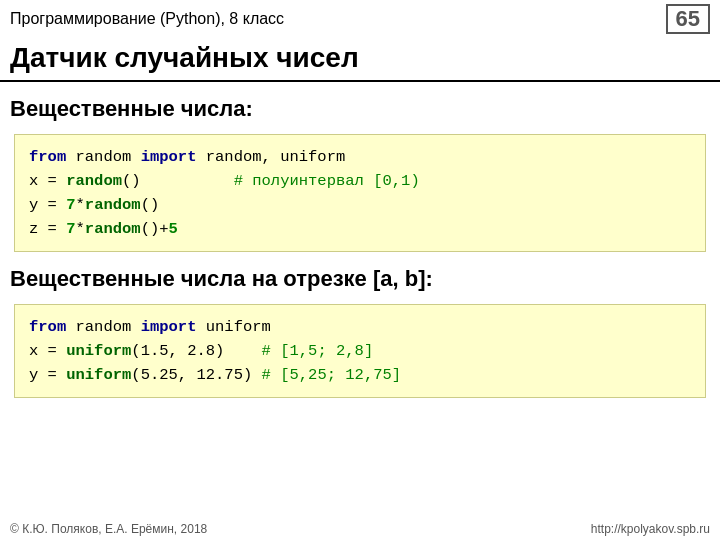 This screenshot has height=540, width=720. What do you see at coordinates (360, 181) in the screenshot?
I see `code-line-2: x = random() # полуинтервал [0,1)` at bounding box center [360, 181].